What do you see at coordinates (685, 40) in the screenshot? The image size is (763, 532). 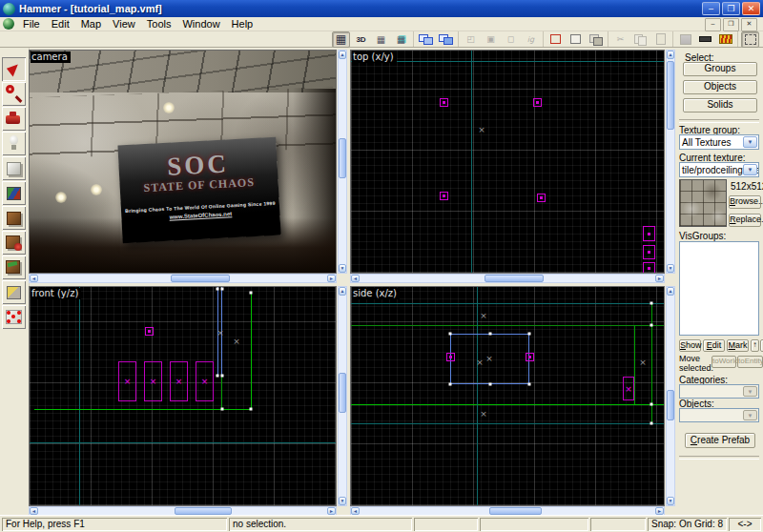 I see `save-icon` at bounding box center [685, 40].